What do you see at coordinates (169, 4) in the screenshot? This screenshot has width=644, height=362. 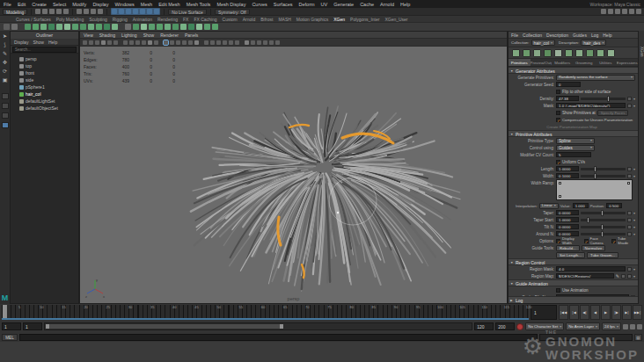 I see `menu-edit-mesh: Edit Mesh` at bounding box center [169, 4].